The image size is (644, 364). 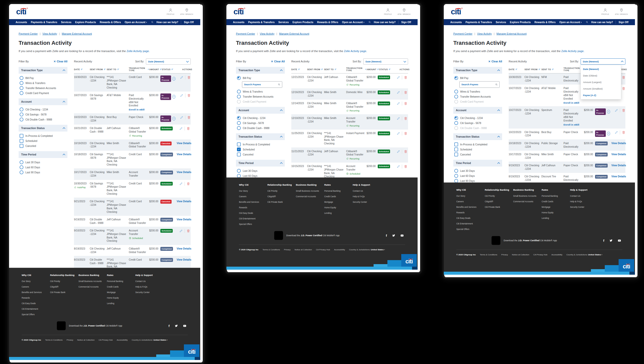 I want to click on breadcrumb-manage-external: Manage External Account, so click(x=294, y=34).